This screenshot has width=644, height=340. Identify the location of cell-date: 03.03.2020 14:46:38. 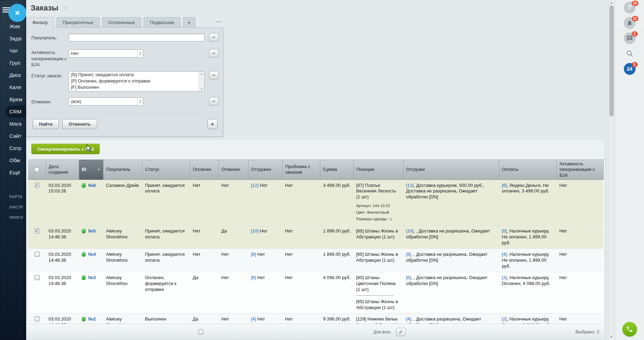
(62, 293).